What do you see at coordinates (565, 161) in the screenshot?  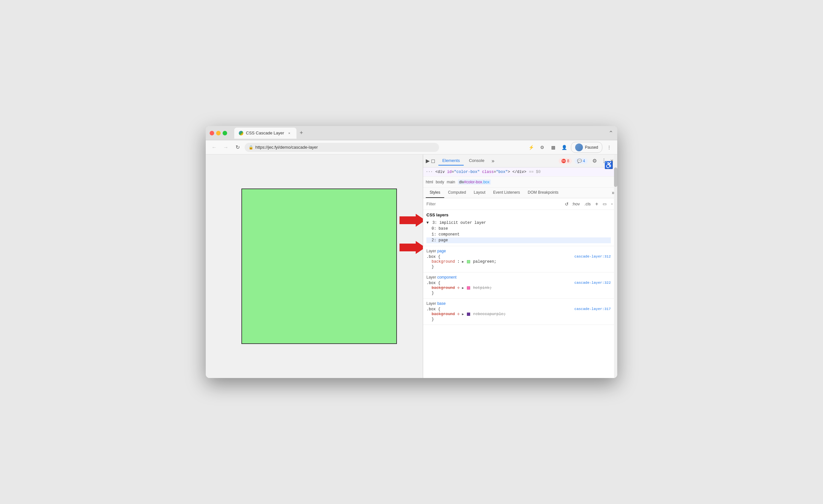 I see `error-badge: ⛔ 8` at bounding box center [565, 161].